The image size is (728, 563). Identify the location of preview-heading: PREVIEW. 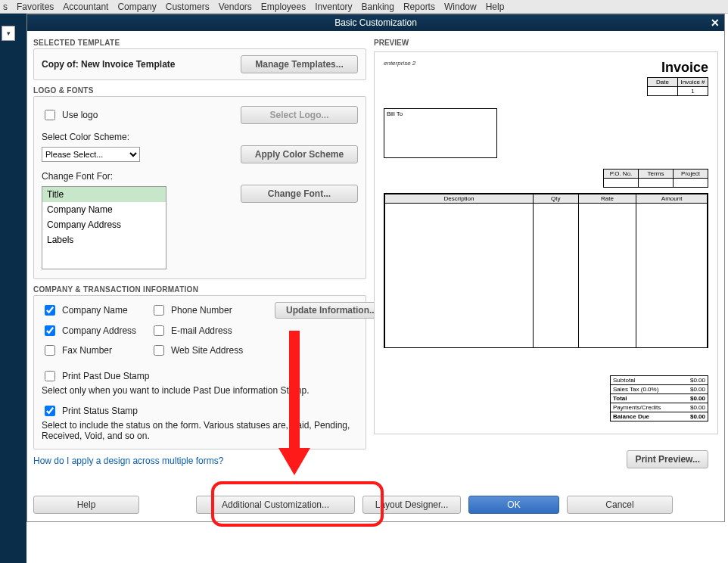
(546, 42).